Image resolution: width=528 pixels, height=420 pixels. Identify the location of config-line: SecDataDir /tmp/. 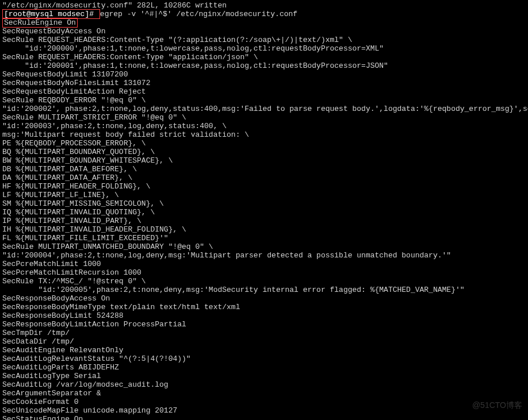
(264, 341).